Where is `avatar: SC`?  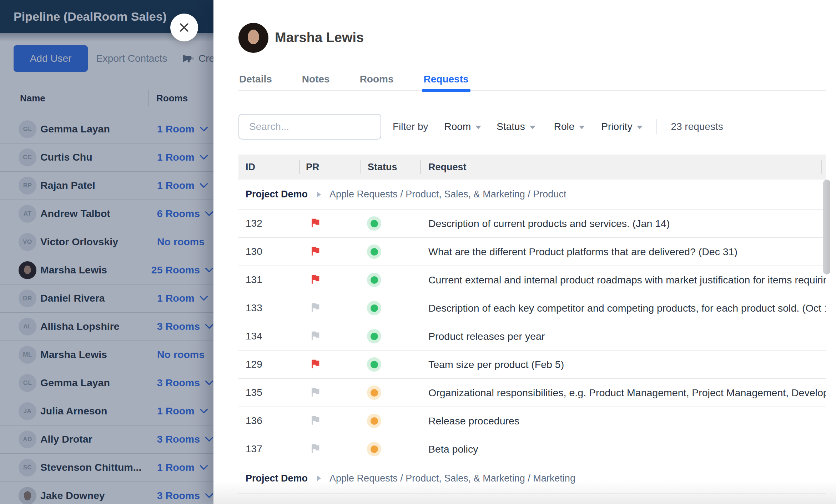 avatar: SC is located at coordinates (27, 468).